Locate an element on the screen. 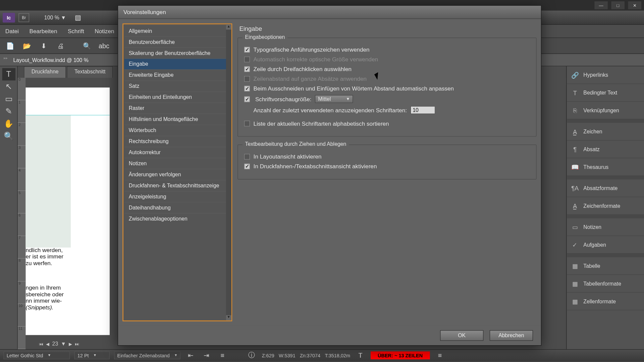  category-item: Änderungen verfolgen is located at coordinates (177, 174).